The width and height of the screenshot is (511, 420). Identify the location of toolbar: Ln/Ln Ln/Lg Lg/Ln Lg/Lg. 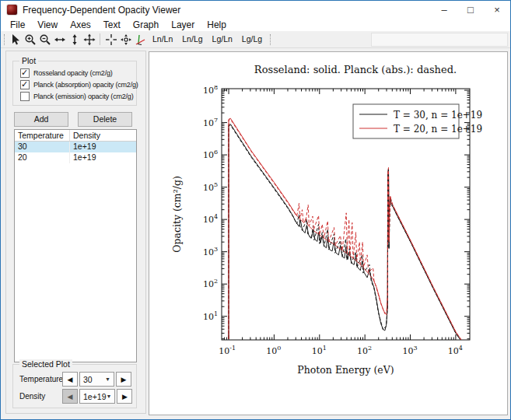
(255, 40).